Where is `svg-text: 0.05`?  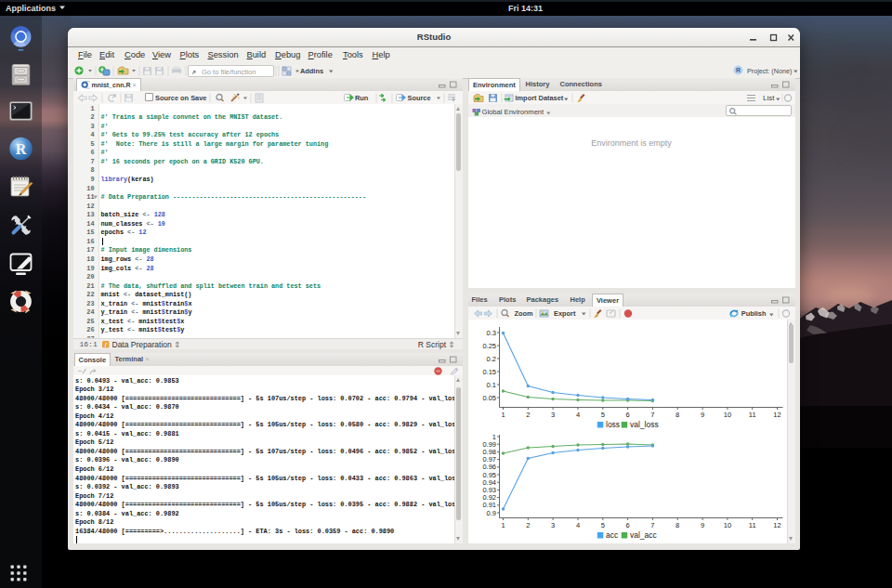 svg-text: 0.05 is located at coordinates (489, 398).